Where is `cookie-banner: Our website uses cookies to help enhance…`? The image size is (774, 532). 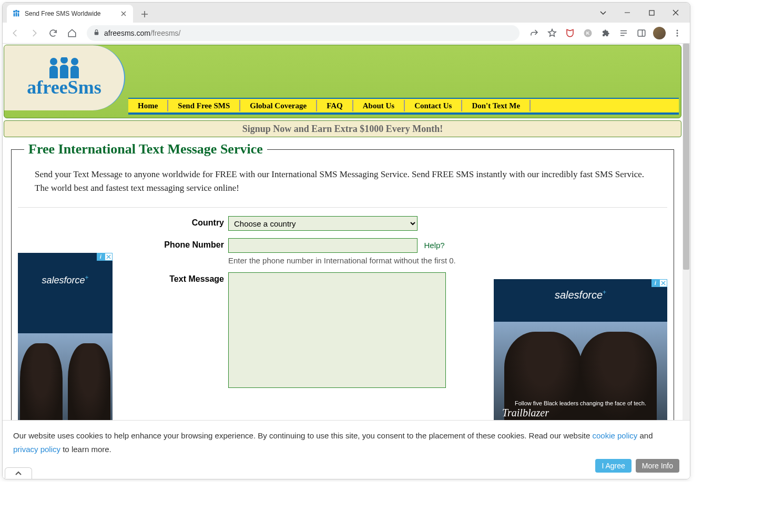
cookie-banner: Our website uses cookies to help enhance… is located at coordinates (346, 449).